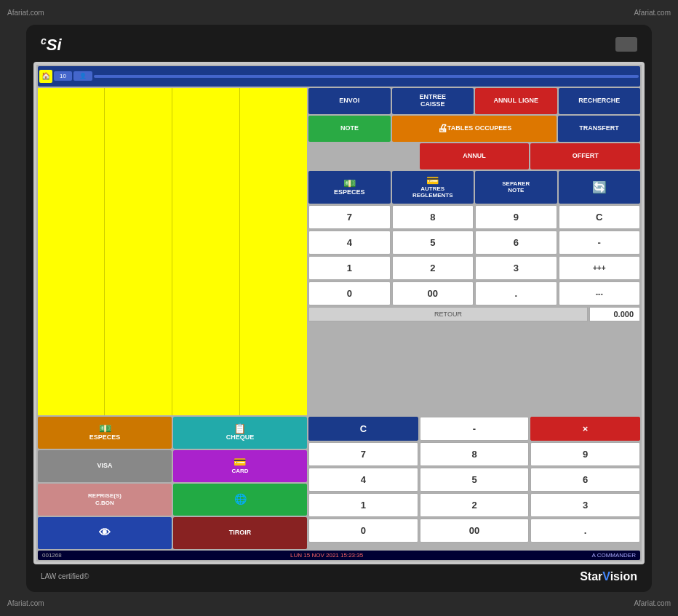 The height and width of the screenshot is (616, 678). Describe the element at coordinates (608, 577) in the screenshot. I see `starvision-logo: StarVision` at that location.